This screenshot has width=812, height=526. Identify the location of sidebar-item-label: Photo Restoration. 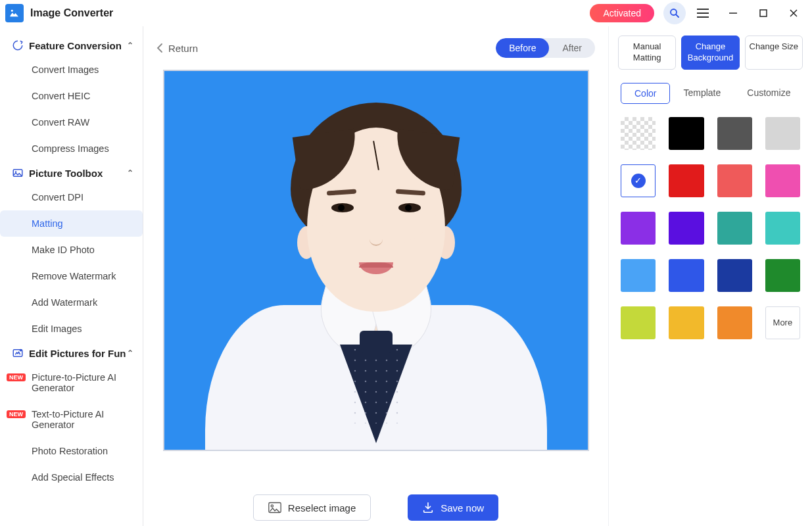
(70, 451).